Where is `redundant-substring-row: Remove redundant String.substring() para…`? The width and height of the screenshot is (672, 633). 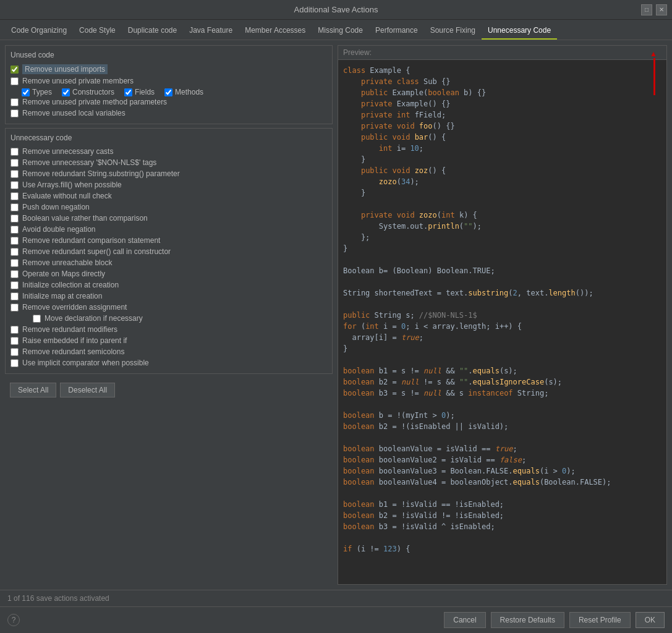 redundant-substring-row: Remove redundant String.substring() para… is located at coordinates (169, 174).